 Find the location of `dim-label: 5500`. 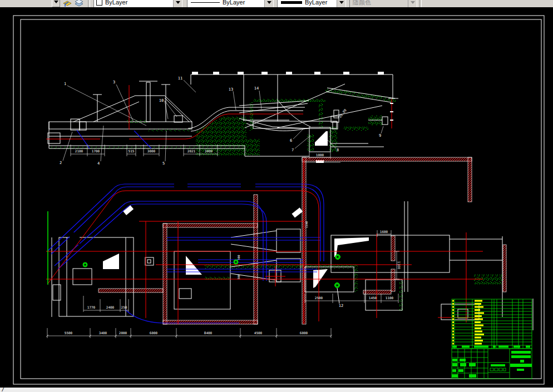

dim-label: 5500 is located at coordinates (69, 333).